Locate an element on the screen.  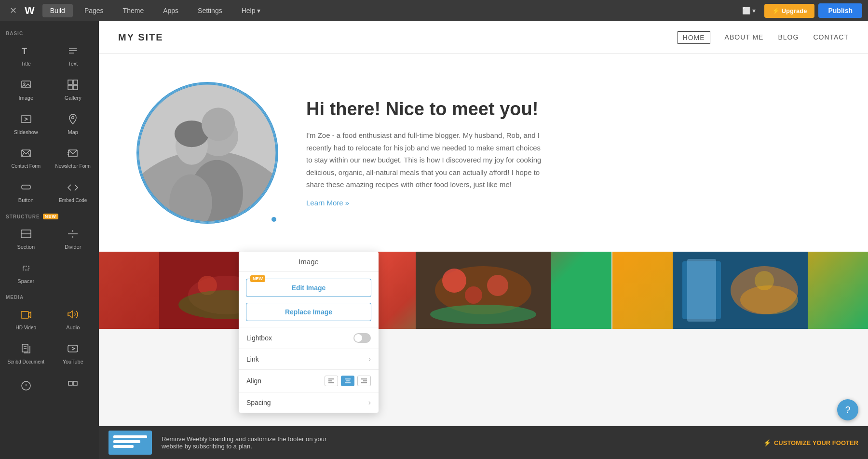
nav-tab-apps: Apps is located at coordinates (171, 11).